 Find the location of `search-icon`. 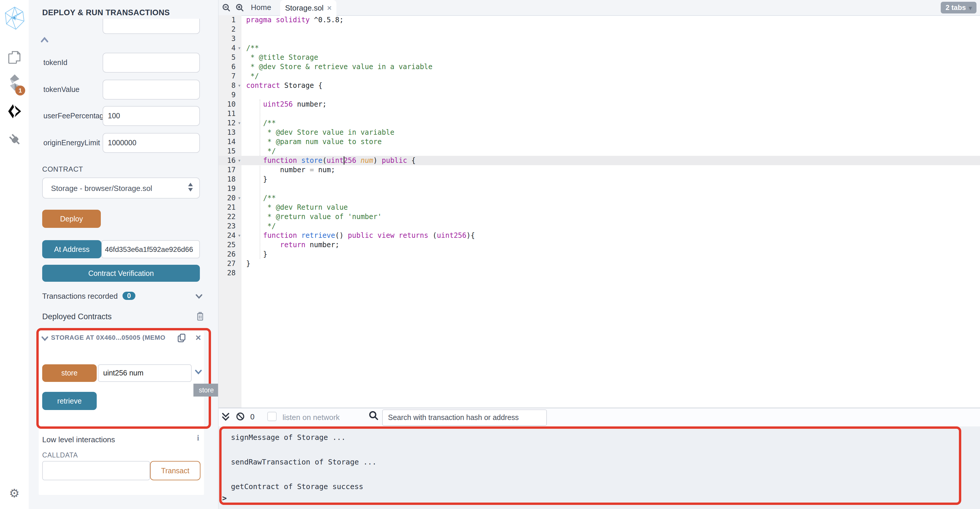

search-icon is located at coordinates (374, 415).